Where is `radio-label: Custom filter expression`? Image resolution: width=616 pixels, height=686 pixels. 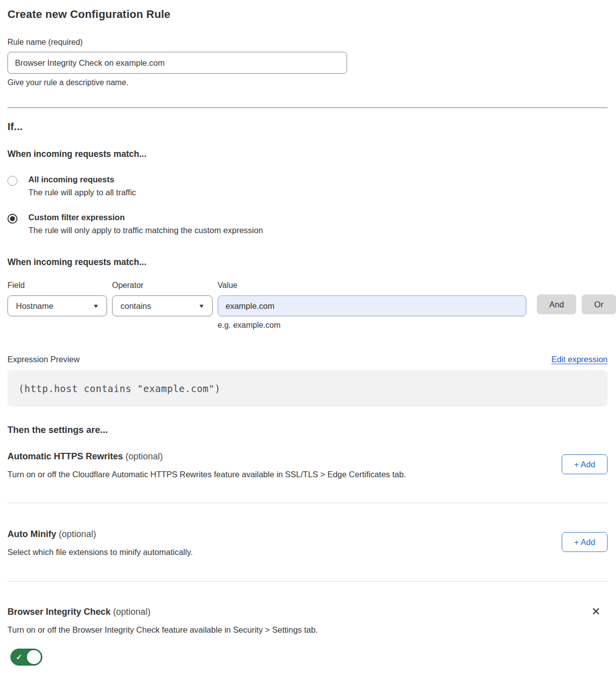 radio-label: Custom filter expression is located at coordinates (145, 217).